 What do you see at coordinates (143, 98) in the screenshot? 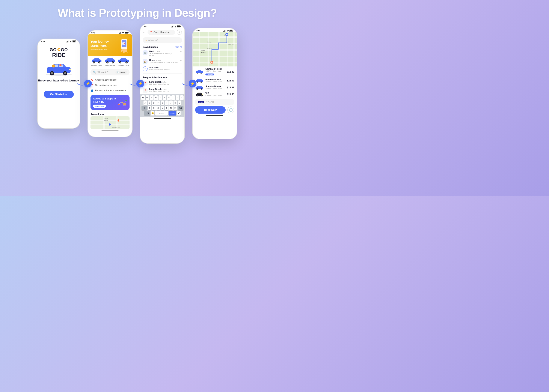
I see `key-Q: Q` at bounding box center [143, 98].